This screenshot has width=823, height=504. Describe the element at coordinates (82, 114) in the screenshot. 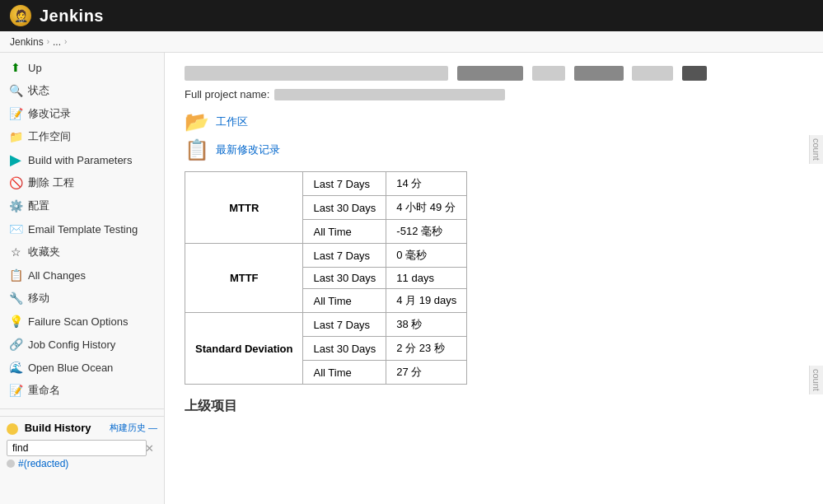

I see `sidebar-item-changes: 📝 修改记录` at that location.